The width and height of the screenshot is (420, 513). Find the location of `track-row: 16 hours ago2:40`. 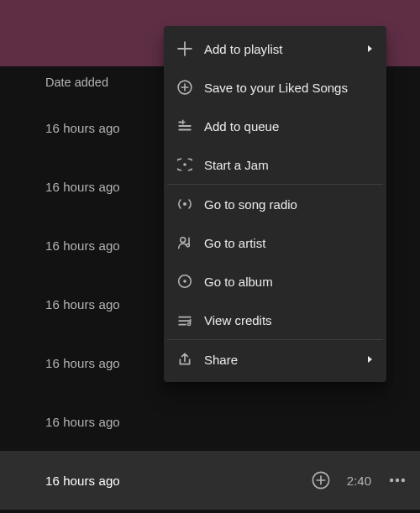

track-row: 16 hours ago2:40 is located at coordinates (210, 480).